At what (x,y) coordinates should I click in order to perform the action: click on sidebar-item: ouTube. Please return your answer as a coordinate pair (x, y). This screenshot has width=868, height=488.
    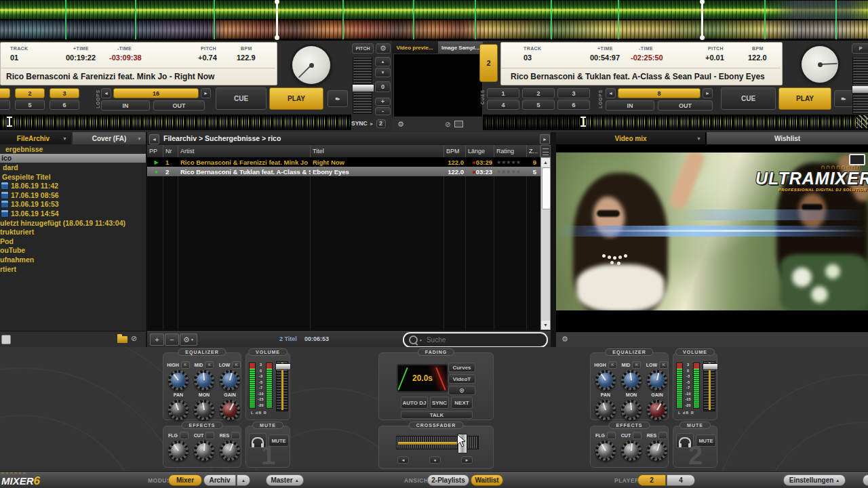
    Looking at the image, I should click on (73, 251).